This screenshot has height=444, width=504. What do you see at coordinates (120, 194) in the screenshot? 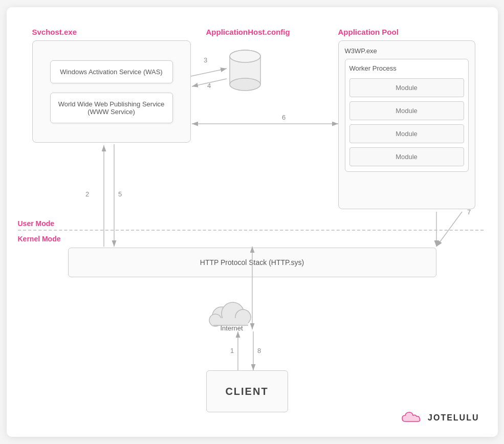
I see `svg-text: 5` at bounding box center [120, 194].